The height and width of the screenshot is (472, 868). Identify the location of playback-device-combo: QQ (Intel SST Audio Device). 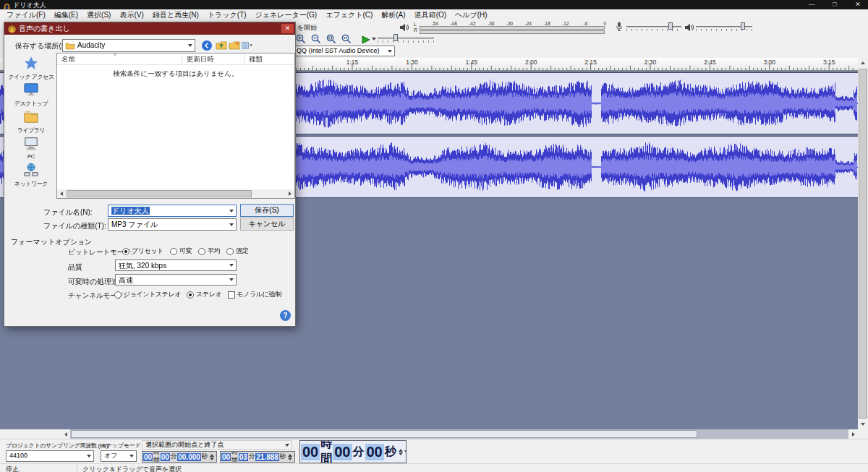
(344, 51).